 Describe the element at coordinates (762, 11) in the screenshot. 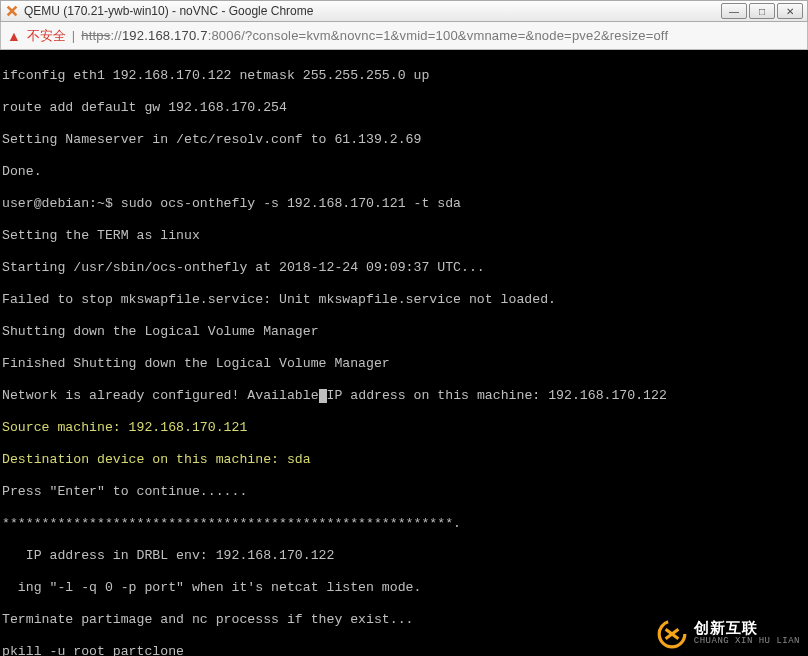

I see `maximize-button: □` at that location.